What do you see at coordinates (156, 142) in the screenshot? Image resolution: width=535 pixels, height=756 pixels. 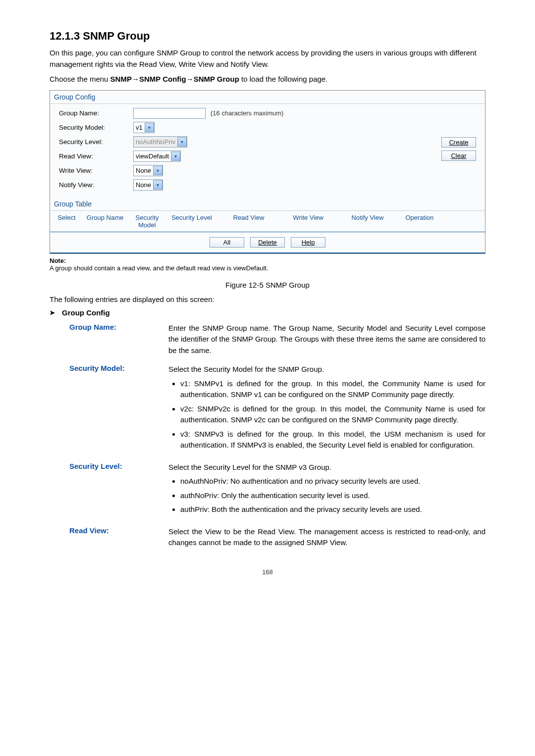 I see `security-level-value: noAuthNoPriv` at bounding box center [156, 142].